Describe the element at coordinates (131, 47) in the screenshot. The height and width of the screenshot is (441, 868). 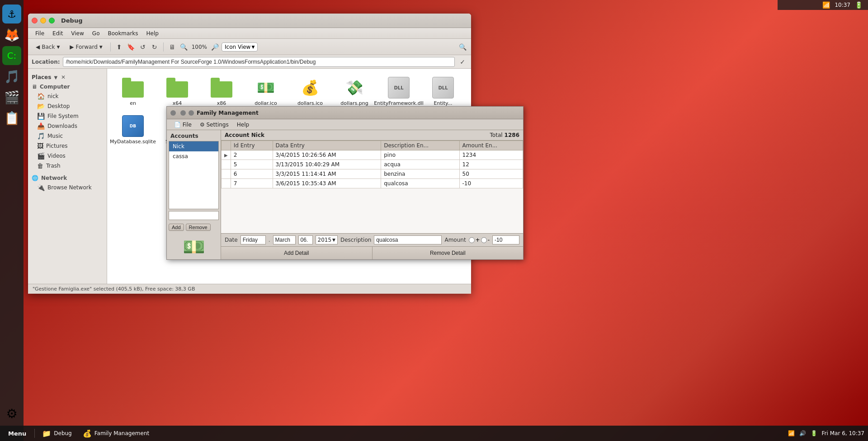
I see `bookmark-icon: 🔖` at that location.